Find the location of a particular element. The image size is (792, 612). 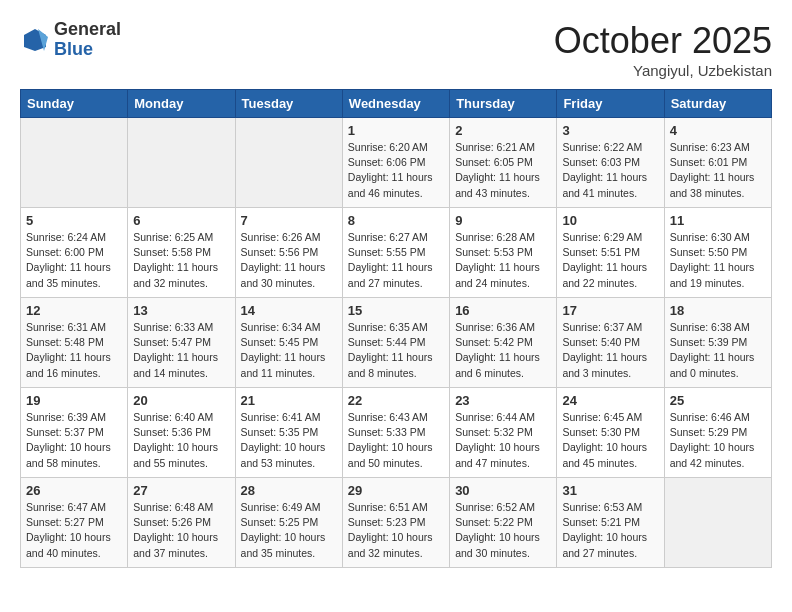

calendar-cell: 20Sunrise: 6:40 AM Sunset: 5:36 PM Dayli… is located at coordinates (182, 433).